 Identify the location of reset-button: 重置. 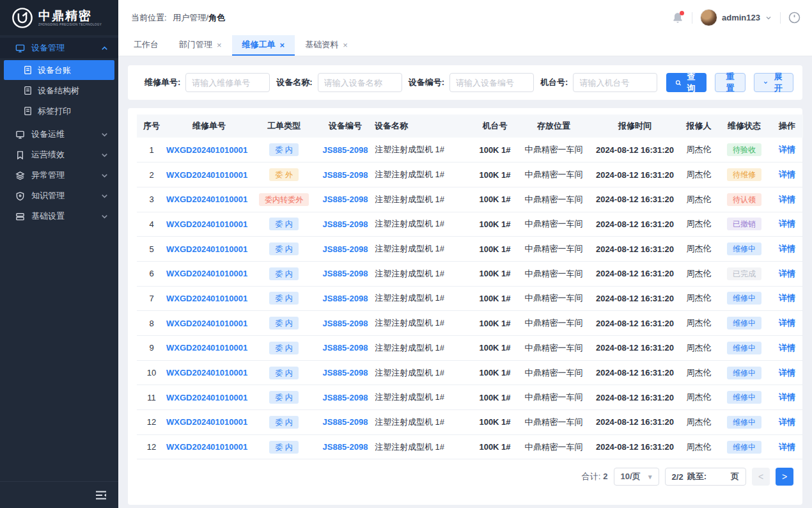
(730, 83).